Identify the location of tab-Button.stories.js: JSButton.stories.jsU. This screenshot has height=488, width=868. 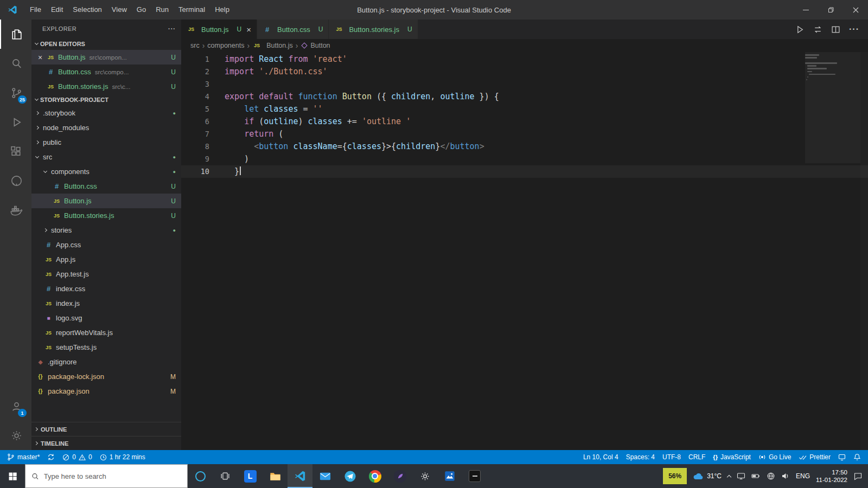
(373, 29).